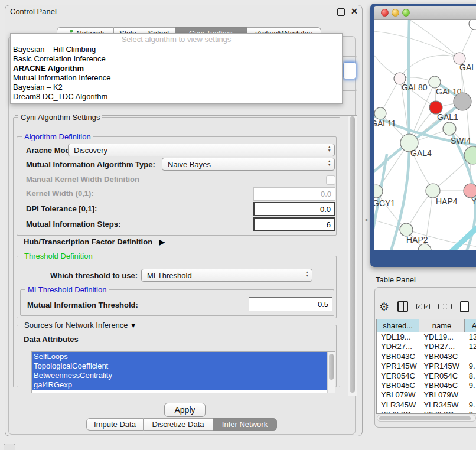  I want to click on which-threshold-combo: MI Threshold ▲▼, so click(227, 275).